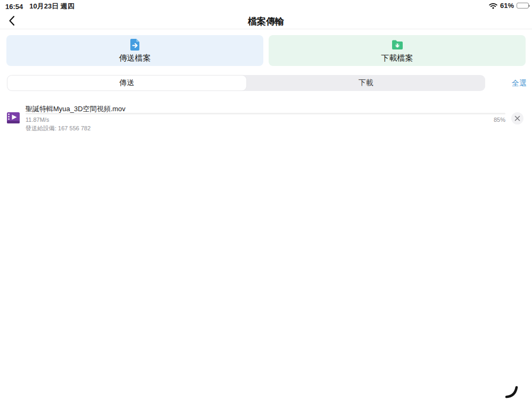  What do you see at coordinates (517, 118) in the screenshot?
I see `cancel-transfer-button` at bounding box center [517, 118].